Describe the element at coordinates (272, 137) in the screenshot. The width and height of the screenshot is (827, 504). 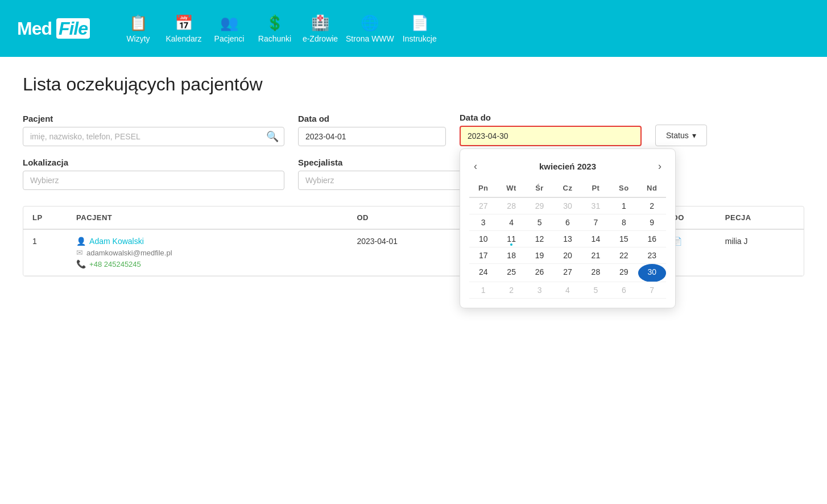
I see `patient-search-button: 🔍` at that location.